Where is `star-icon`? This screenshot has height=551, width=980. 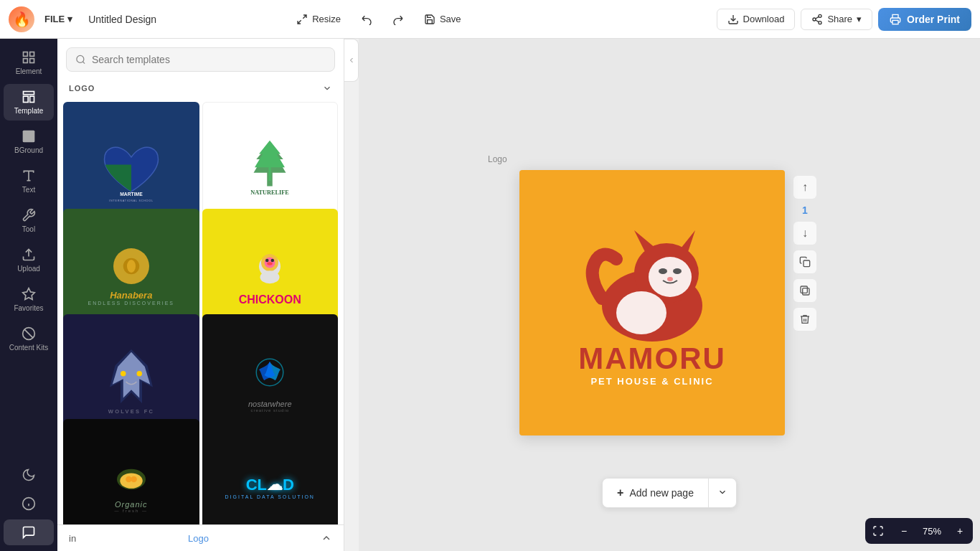
star-icon is located at coordinates (29, 294).